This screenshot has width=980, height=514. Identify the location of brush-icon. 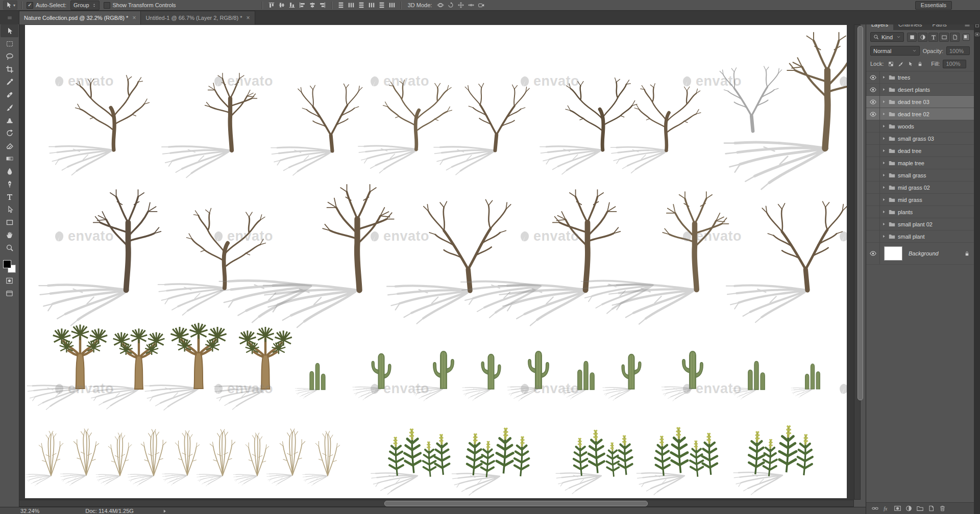
(900, 64).